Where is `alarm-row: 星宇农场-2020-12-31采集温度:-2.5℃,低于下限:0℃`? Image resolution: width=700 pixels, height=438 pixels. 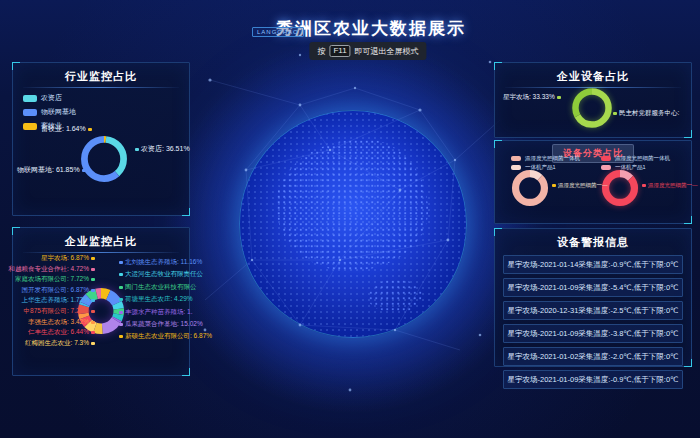 alarm-row: 星宇农场-2020-12-31采集温度:-2.5℃,低于下限:0℃ is located at coordinates (593, 310).